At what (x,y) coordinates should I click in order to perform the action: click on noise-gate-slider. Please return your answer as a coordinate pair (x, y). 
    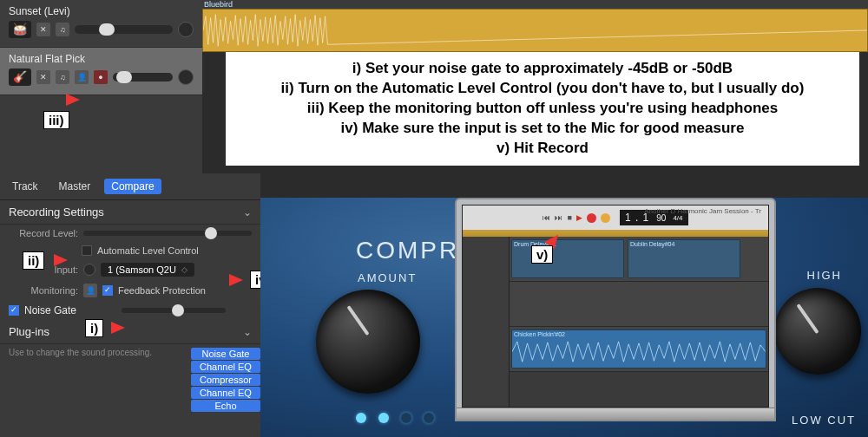
    Looking at the image, I should click on (174, 310).